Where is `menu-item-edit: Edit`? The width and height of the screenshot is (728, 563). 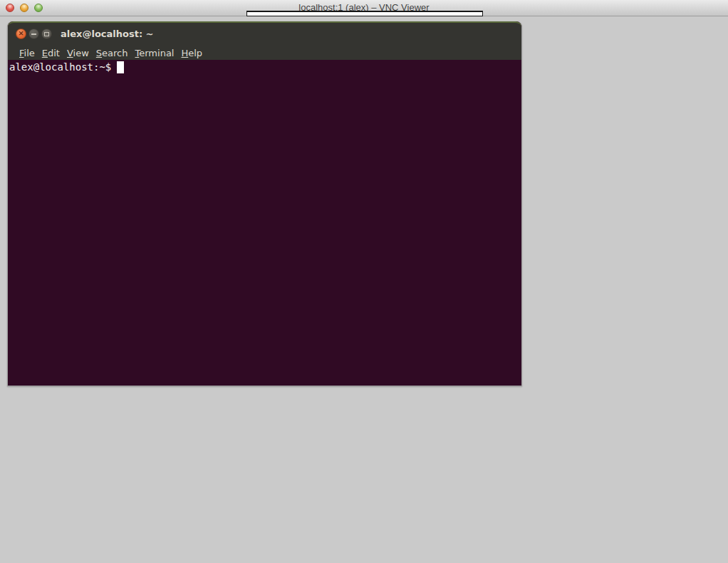 menu-item-edit: Edit is located at coordinates (51, 53).